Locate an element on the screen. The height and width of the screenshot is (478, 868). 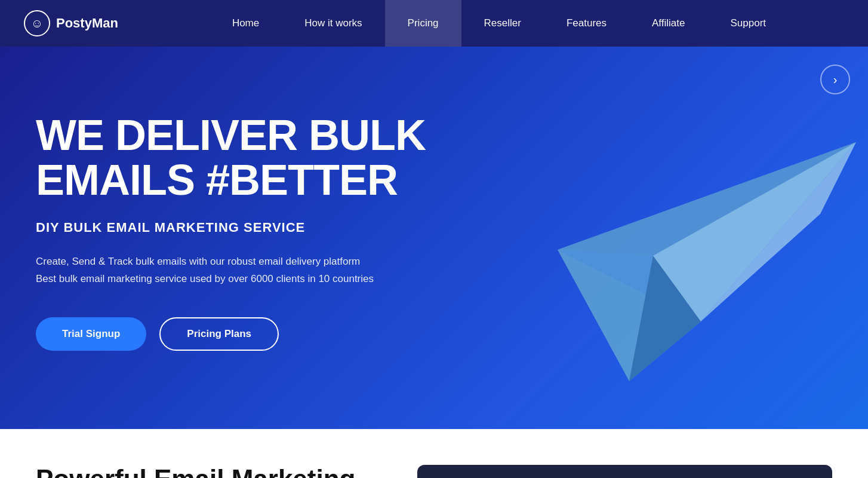
nav-pricing: Pricing is located at coordinates (423, 23).